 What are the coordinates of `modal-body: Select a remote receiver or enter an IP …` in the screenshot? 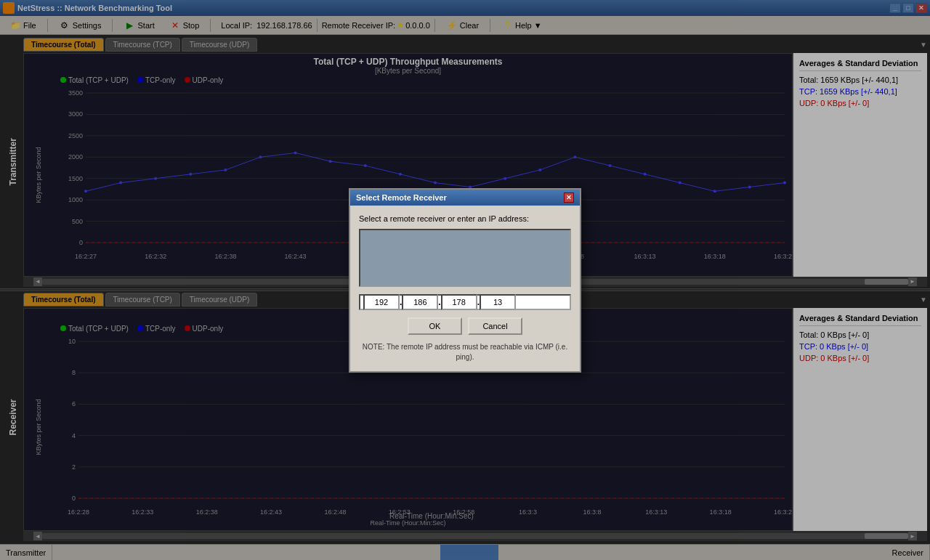 It's located at (465, 288).